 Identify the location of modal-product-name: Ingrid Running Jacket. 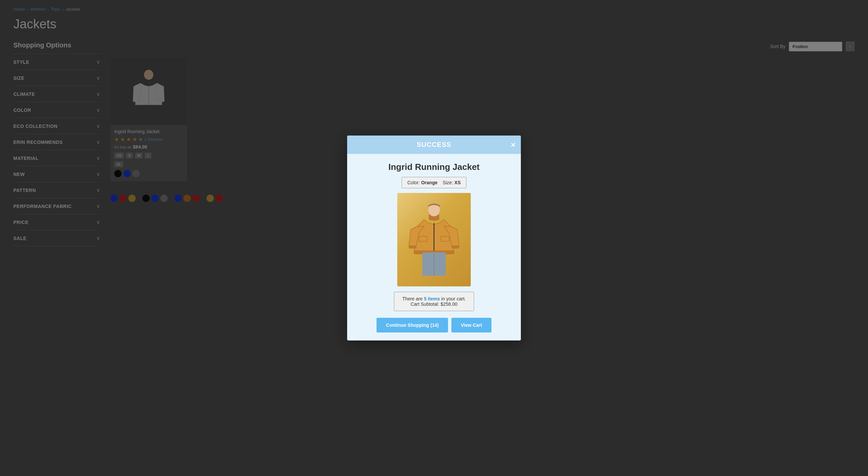
(434, 167).